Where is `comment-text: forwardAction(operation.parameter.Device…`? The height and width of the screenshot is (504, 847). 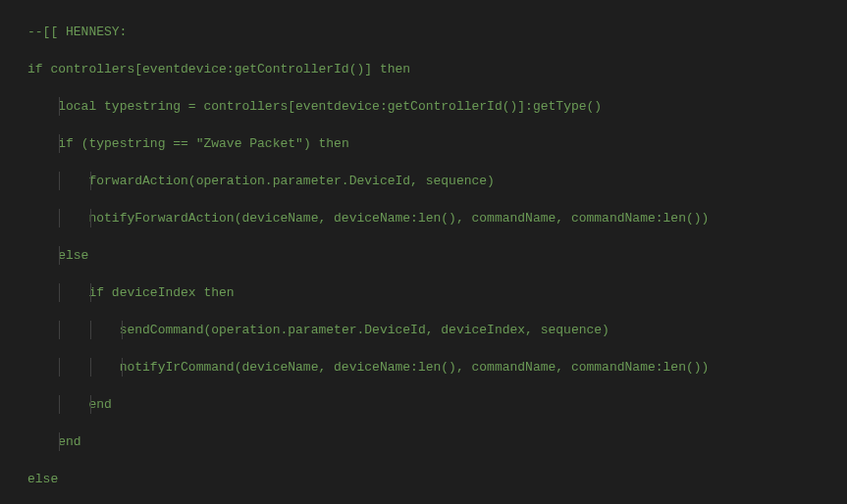 comment-text: forwardAction(operation.parameter.Device… is located at coordinates (261, 180).